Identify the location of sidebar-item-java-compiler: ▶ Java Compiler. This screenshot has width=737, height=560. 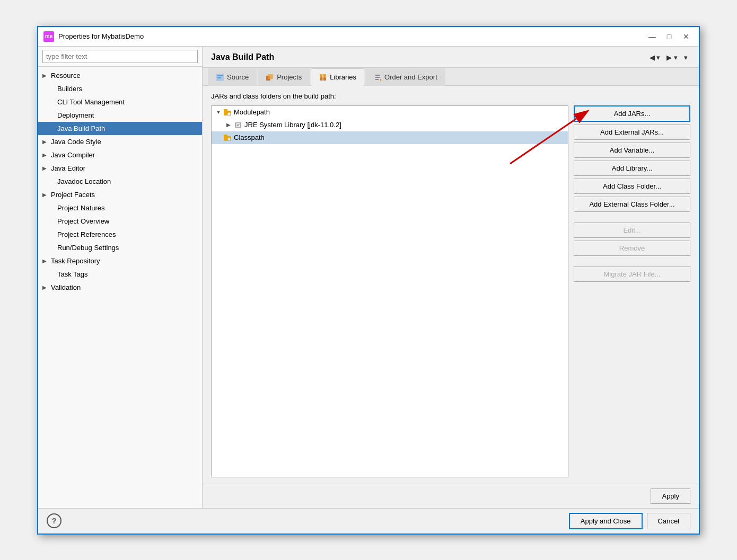
(120, 155).